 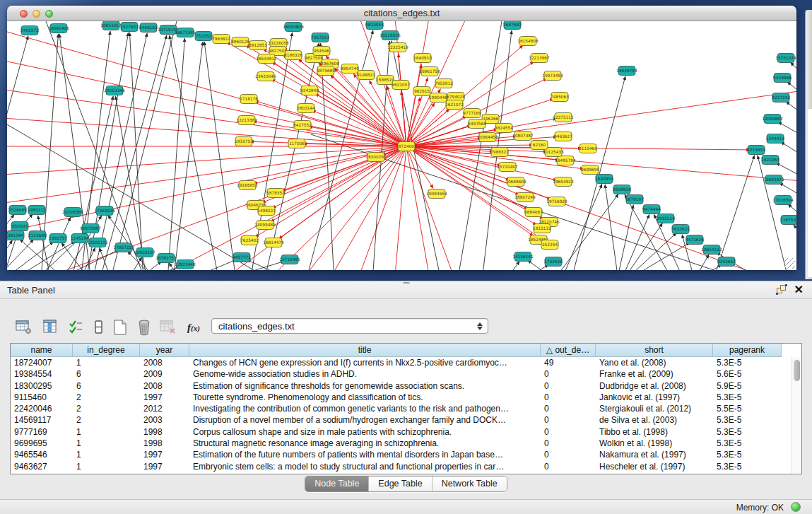 What do you see at coordinates (114, 90) in the screenshot?
I see `graph-node: 20053346` at bounding box center [114, 90].